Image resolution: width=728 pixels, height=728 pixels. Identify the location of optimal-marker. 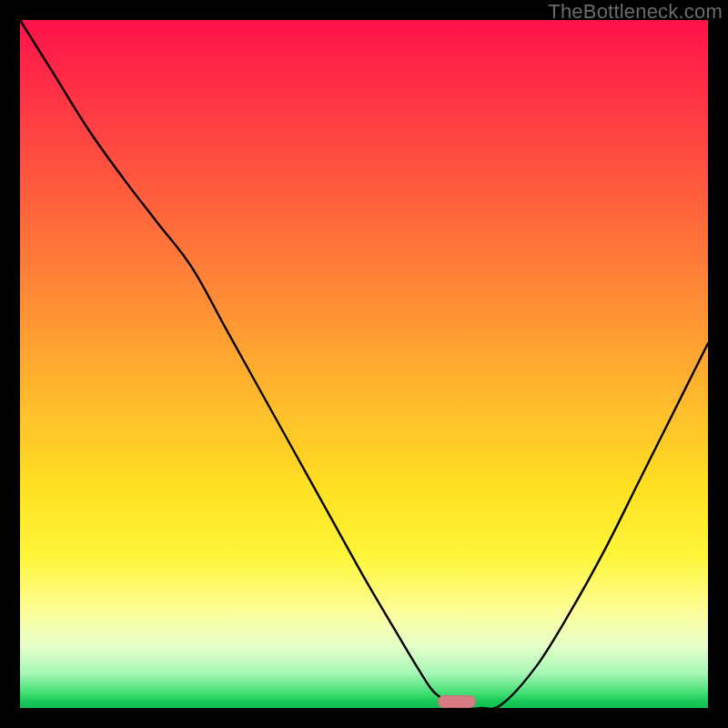
(457, 702).